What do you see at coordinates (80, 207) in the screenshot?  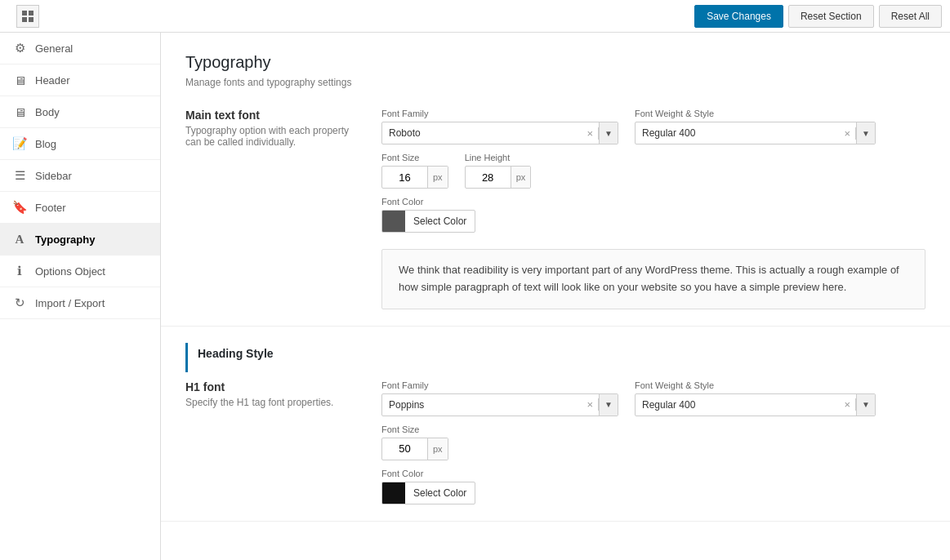 I see `sidebar-item-footer: 🔖 Footer` at bounding box center [80, 207].